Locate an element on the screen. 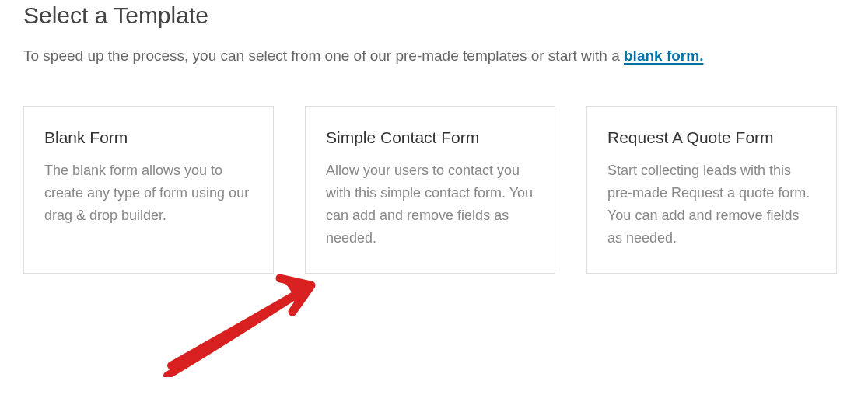 The width and height of the screenshot is (868, 395). card-description: Allow your users to contact you with thi… is located at coordinates (430, 204).